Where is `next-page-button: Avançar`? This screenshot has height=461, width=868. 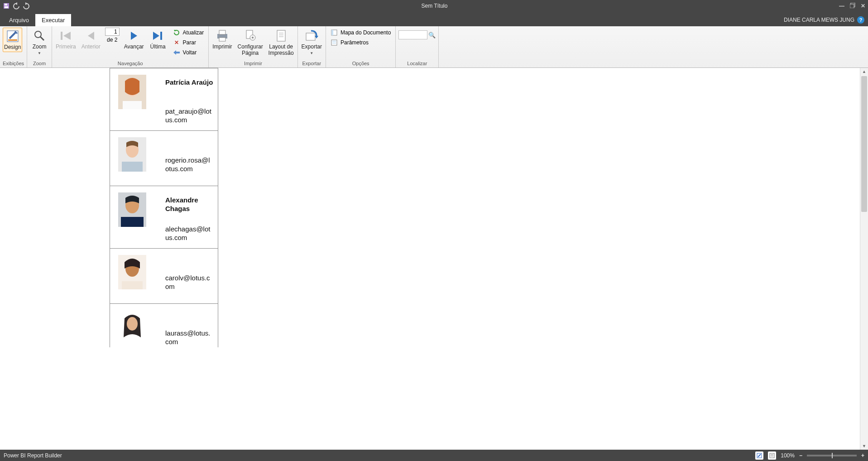 next-page-button: Avançar is located at coordinates (134, 39).